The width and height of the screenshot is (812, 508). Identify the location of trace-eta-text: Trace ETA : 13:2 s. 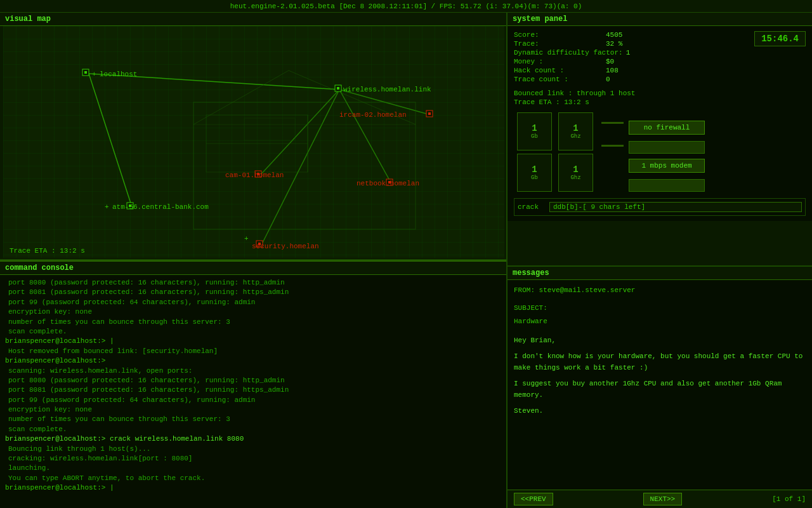
(552, 102).